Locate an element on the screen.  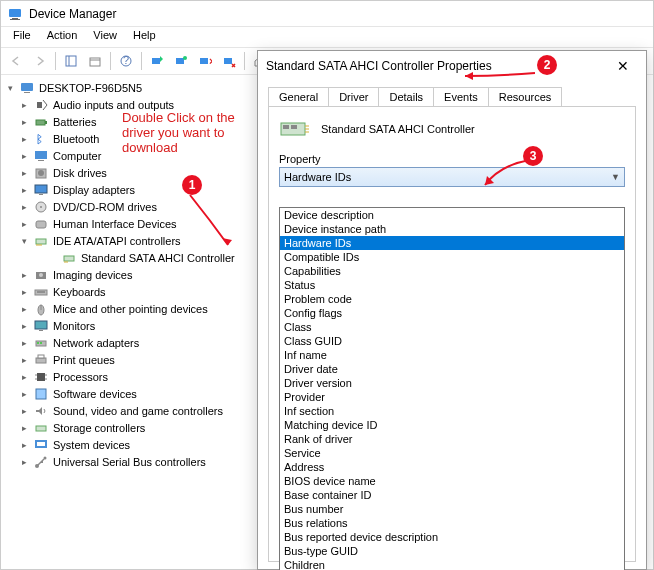
print-icon is located at coordinates (41, 360).